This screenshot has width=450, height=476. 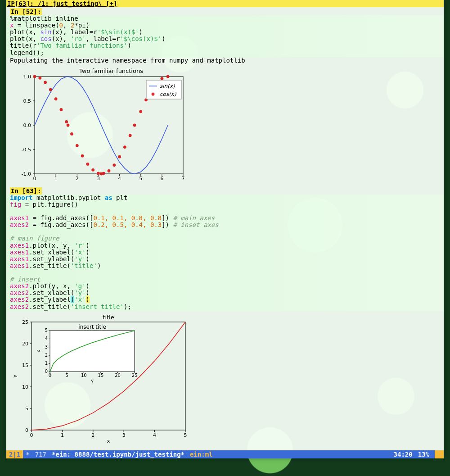 What do you see at coordinates (162, 178) in the screenshot?
I see `svg-text: 6` at bounding box center [162, 178].